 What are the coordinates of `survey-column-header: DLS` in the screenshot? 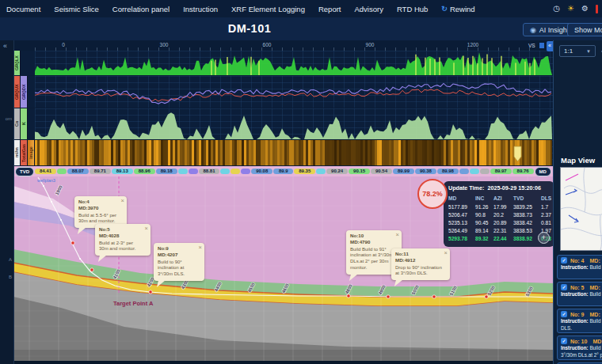 It's located at (547, 198).